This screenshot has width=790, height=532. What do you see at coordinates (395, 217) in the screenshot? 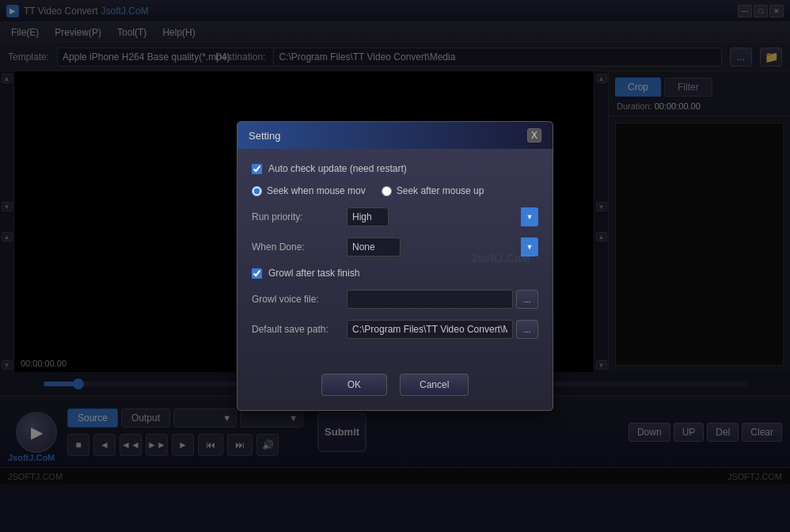
I see `run-priority-row: Run priority: High Normal Low Idle` at bounding box center [395, 217].